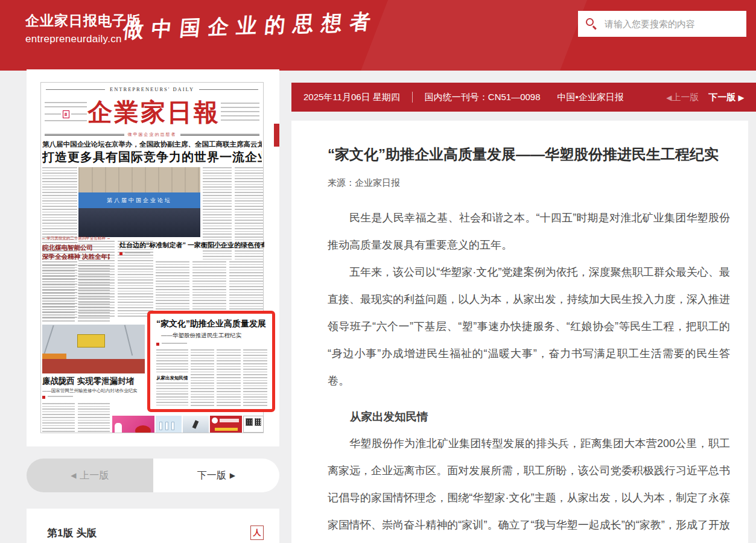 The width and height of the screenshot is (756, 543). Describe the element at coordinates (139, 202) in the screenshot. I see `conference-photo: 第八届中国企业论坛` at that location.